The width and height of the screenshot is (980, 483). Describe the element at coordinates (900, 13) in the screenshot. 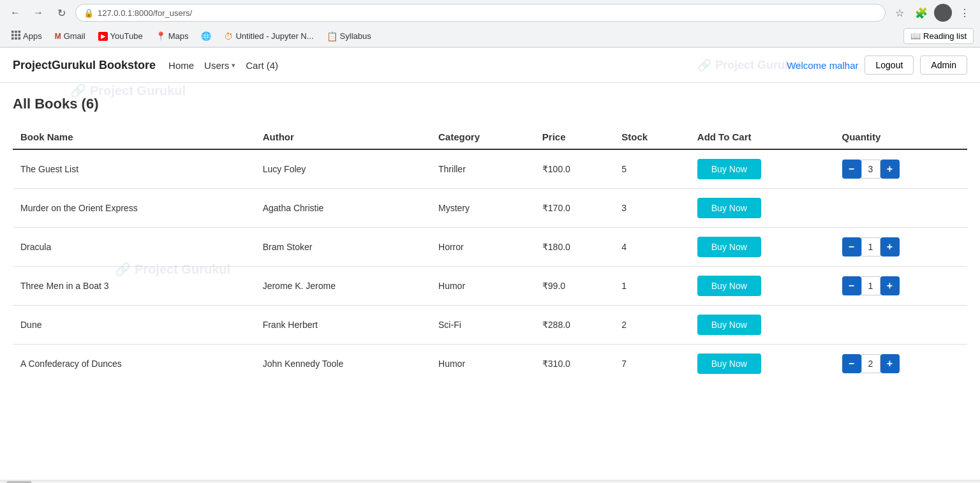

I see `bookmark-star-button: ☆` at that location.